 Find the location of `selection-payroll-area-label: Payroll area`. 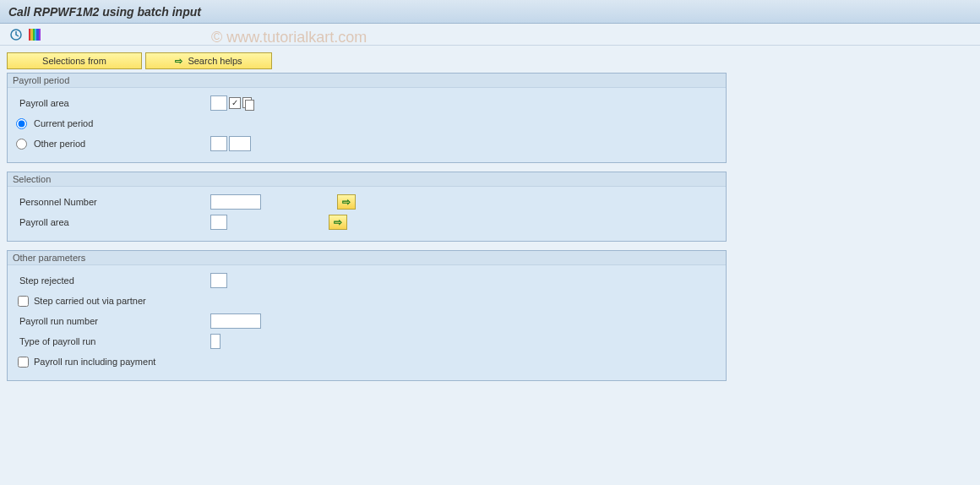

selection-payroll-area-label: Payroll area is located at coordinates (113, 222).